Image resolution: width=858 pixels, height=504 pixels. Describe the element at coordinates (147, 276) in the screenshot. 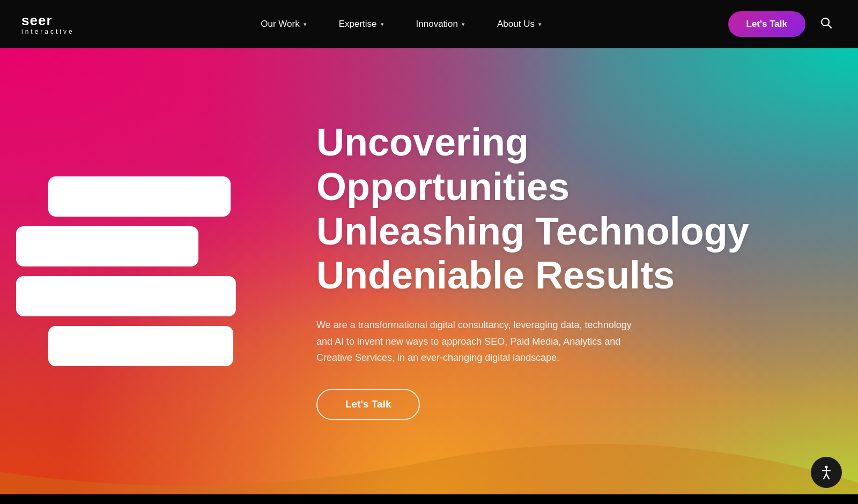

I see `bar-container` at that location.